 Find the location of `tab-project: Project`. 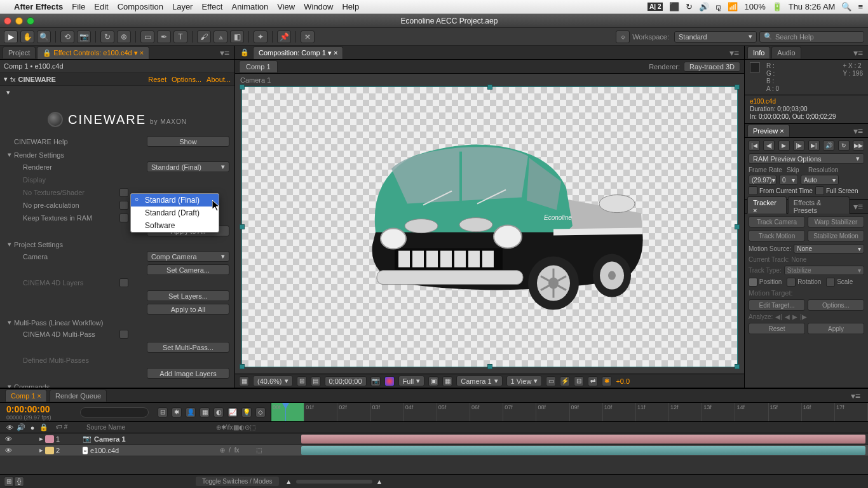

tab-project: Project is located at coordinates (19, 52).